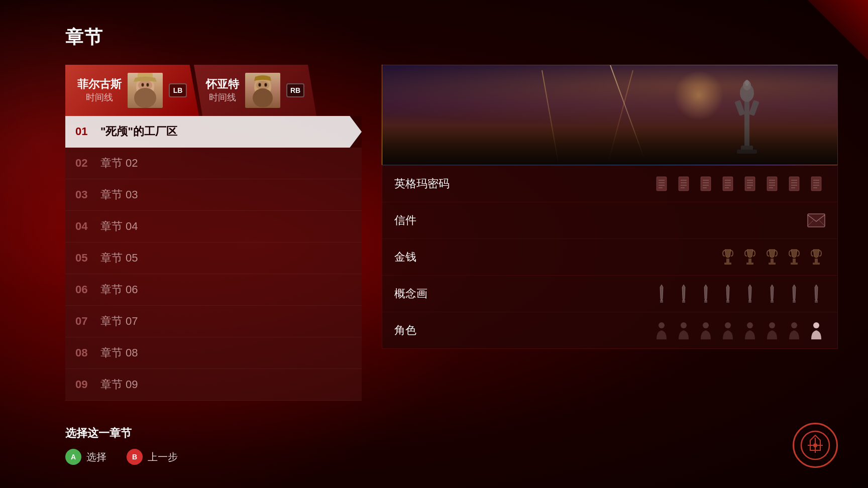 The image size is (868, 488). I want to click on tab-fergus-text: 菲尔古斯 时间线, so click(99, 90).